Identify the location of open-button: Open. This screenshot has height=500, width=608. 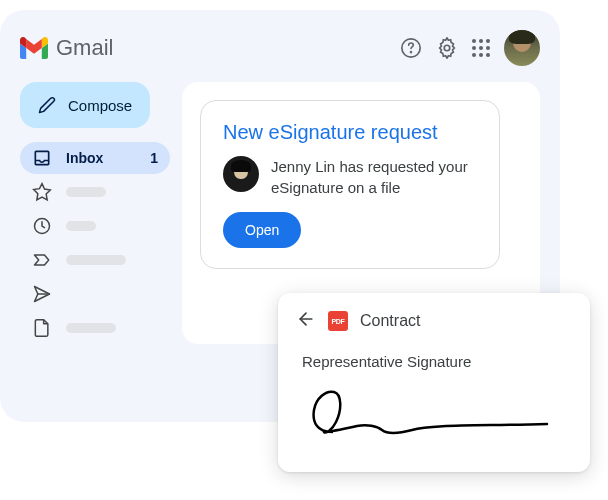
(262, 230).